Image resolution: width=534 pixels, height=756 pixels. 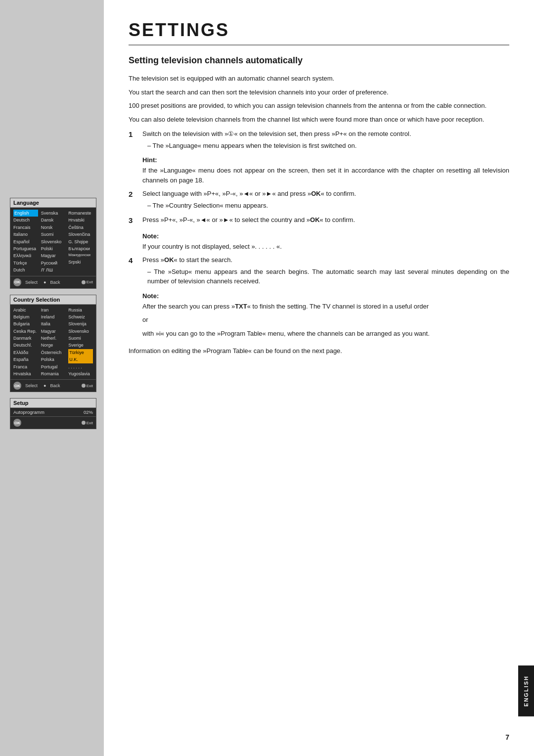 What do you see at coordinates (87, 386) in the screenshot?
I see `country-exit: Exit` at bounding box center [87, 386].